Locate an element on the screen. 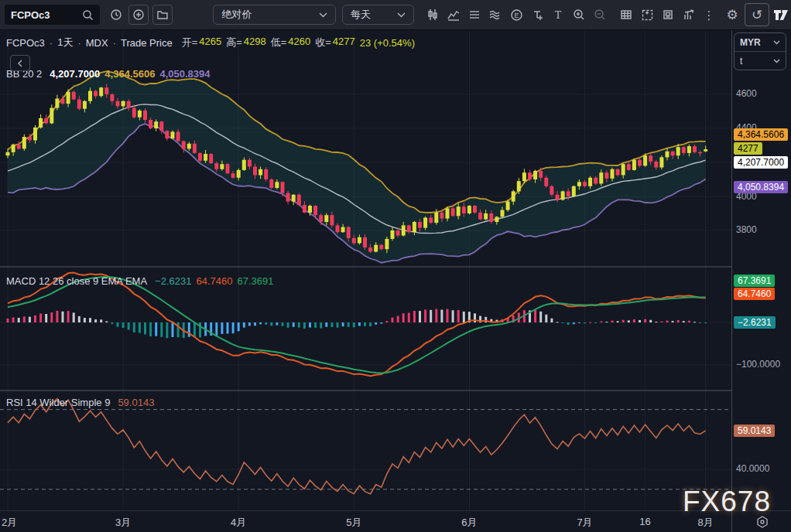 The width and height of the screenshot is (791, 532). chart-style-candles-button is located at coordinates (433, 15).